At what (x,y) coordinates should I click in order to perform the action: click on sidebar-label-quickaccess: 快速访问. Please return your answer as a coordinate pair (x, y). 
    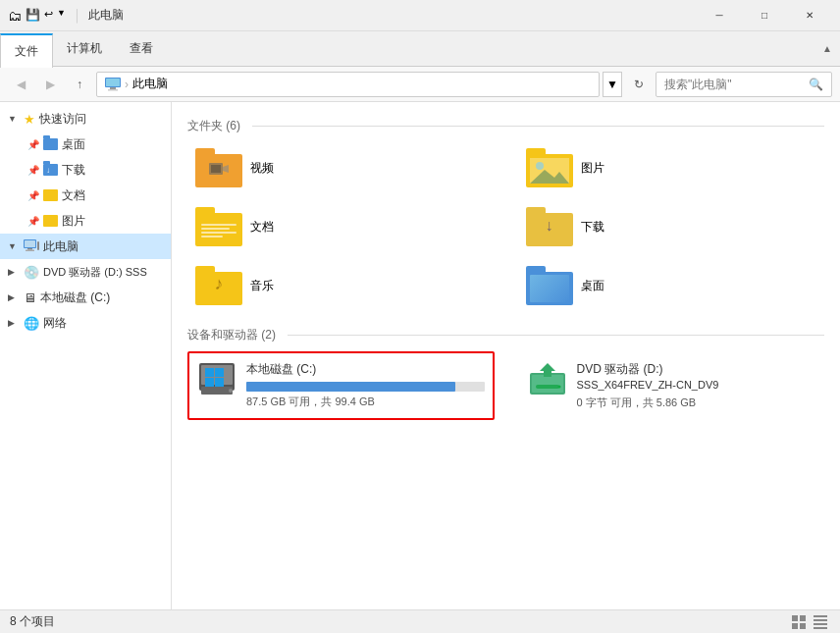
    Looking at the image, I should click on (63, 120).